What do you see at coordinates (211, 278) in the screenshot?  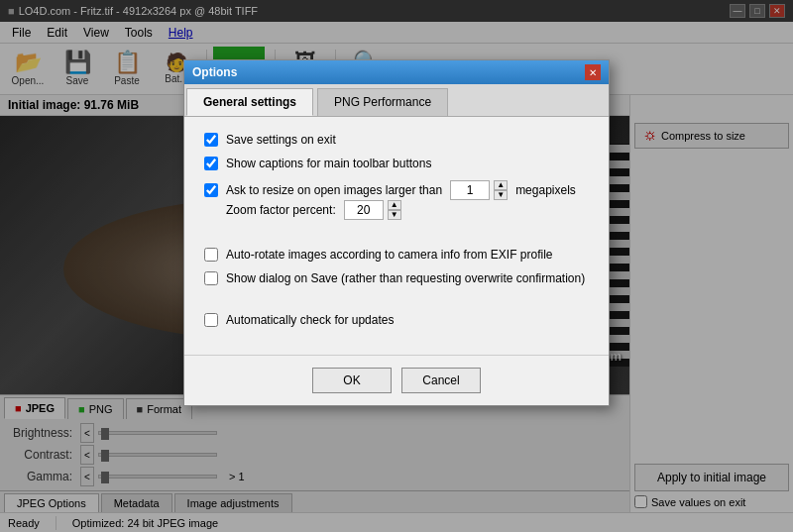 I see `checkbox-showdialog` at bounding box center [211, 278].